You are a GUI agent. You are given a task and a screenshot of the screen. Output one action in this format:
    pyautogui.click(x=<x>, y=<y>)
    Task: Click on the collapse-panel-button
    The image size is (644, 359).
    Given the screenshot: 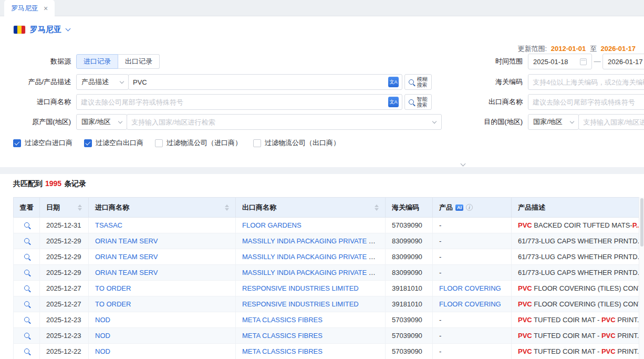 What is the action you would take?
    pyautogui.click(x=463, y=162)
    